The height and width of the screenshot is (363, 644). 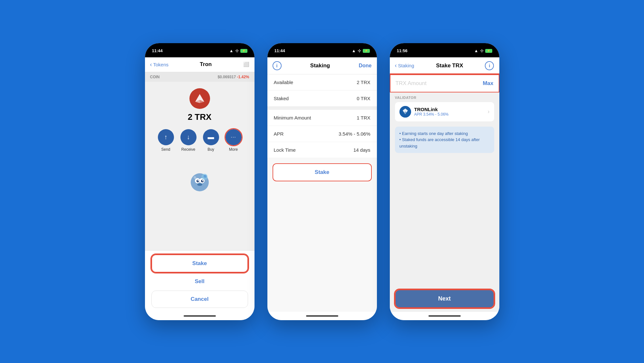 What do you see at coordinates (166, 137) in the screenshot?
I see `send-icon: ↑` at bounding box center [166, 137].